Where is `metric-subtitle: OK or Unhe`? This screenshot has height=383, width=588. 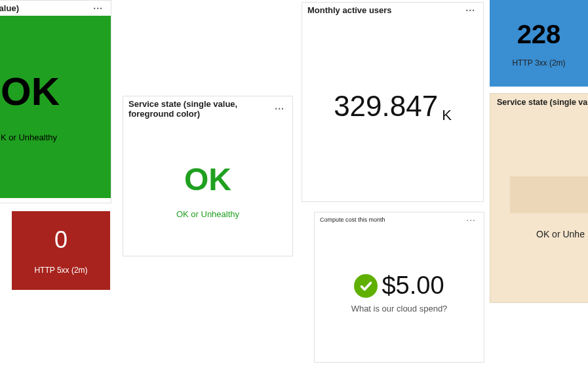
metric-subtitle: OK or Unhe is located at coordinates (539, 234).